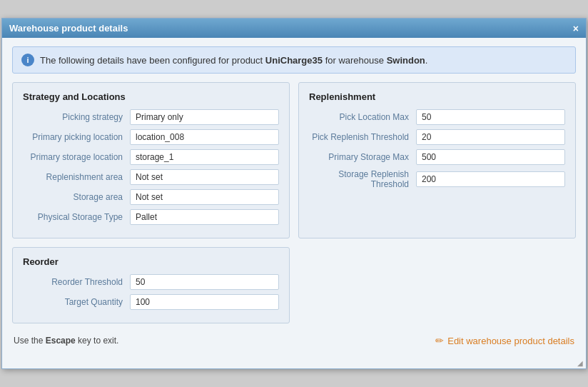 Image resolution: width=588 pixels, height=387 pixels. Describe the element at coordinates (505, 341) in the screenshot. I see `edit-link: ✏ Edit warehouse product details` at that location.